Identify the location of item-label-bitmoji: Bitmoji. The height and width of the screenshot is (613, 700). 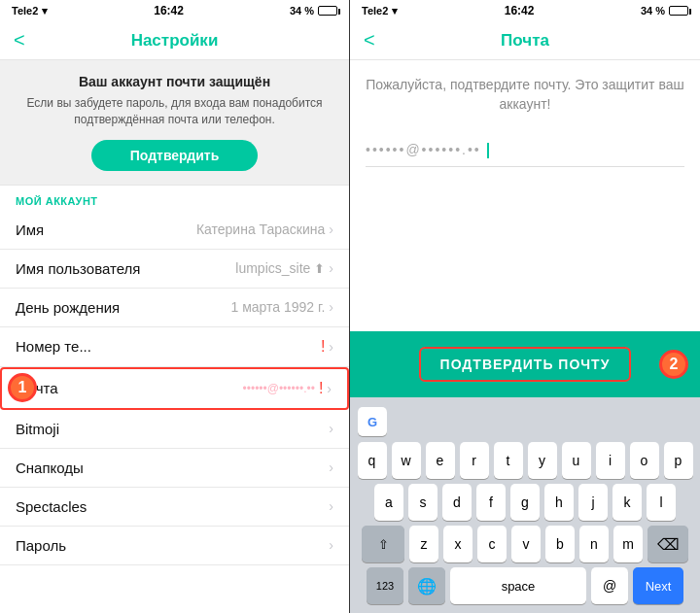
(37, 429).